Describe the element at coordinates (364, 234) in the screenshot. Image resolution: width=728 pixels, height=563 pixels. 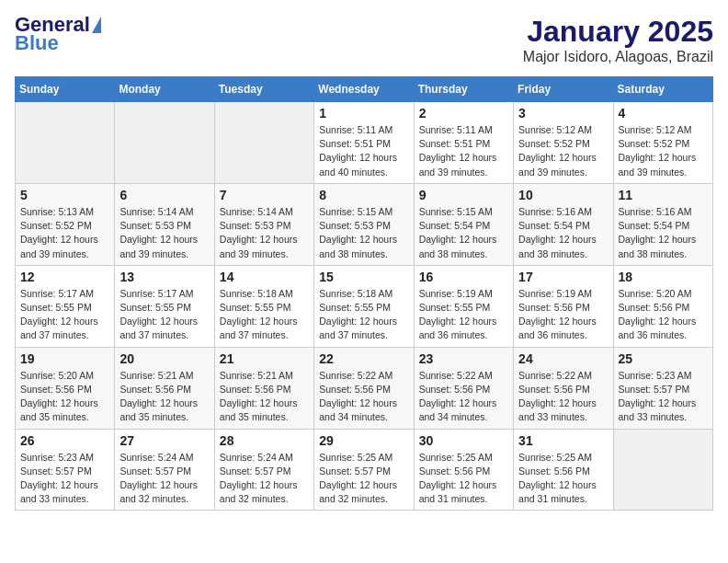
I see `day-info: Sunrise: 5:15 AMSunset: 5:53 PMDaylight:…` at that location.